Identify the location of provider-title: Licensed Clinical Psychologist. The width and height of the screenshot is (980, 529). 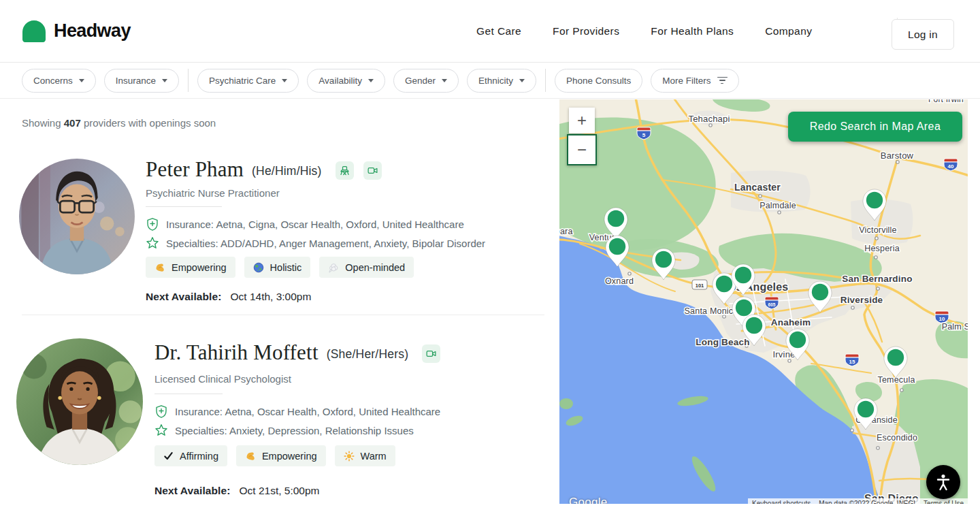
(223, 379).